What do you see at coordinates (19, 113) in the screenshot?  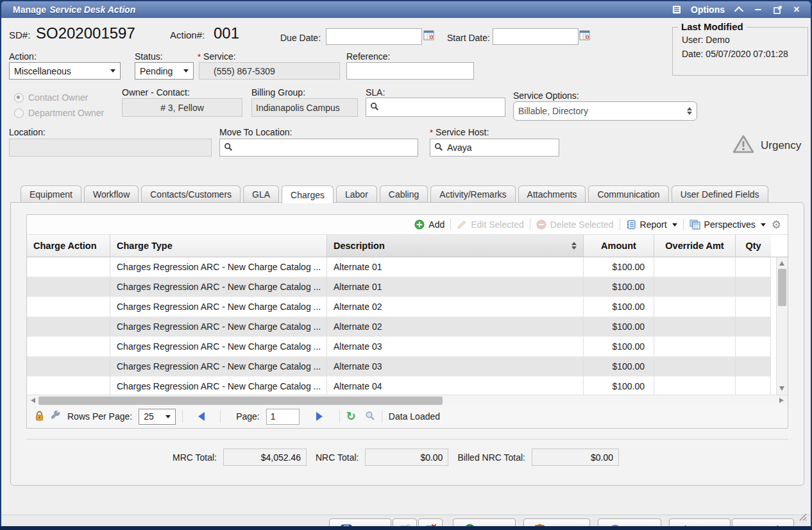 I see `radio-unselected-icon` at bounding box center [19, 113].